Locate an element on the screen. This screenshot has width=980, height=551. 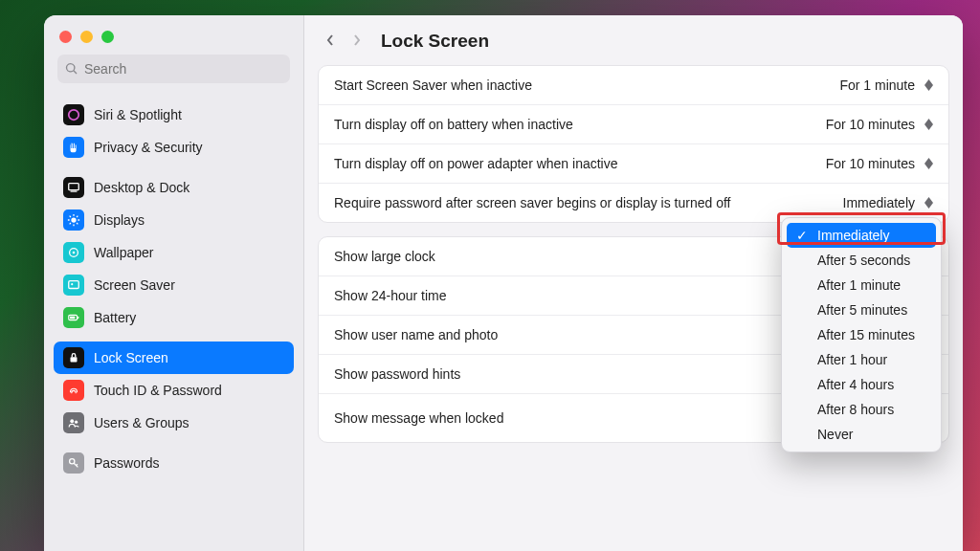
search-input is located at coordinates (184, 69).